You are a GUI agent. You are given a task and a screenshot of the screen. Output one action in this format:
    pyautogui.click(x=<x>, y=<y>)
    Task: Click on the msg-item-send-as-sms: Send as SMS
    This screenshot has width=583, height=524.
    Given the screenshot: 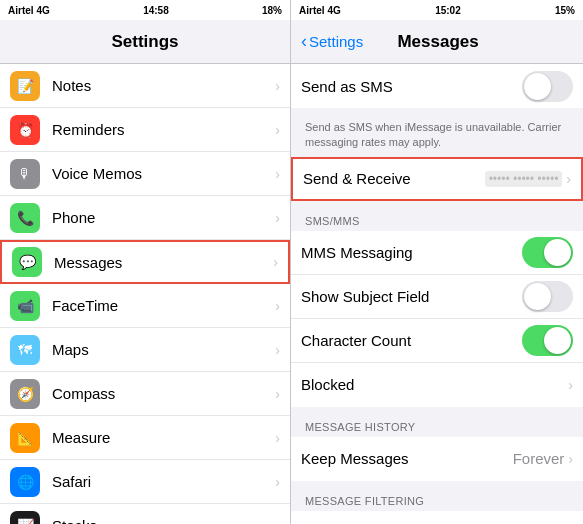 What is the action you would take?
    pyautogui.click(x=437, y=86)
    